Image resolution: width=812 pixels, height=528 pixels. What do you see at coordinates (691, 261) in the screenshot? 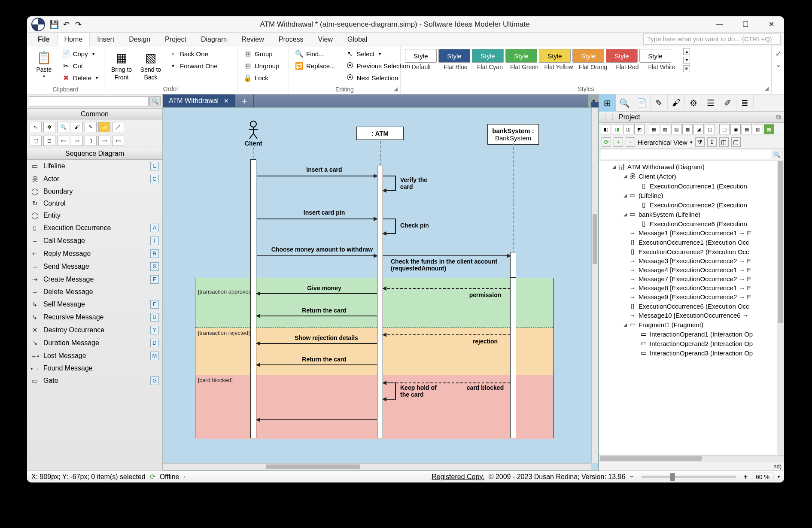
I see `tree-msg3: →Message3 [ExecutionOccurrence2 → E` at bounding box center [691, 261].